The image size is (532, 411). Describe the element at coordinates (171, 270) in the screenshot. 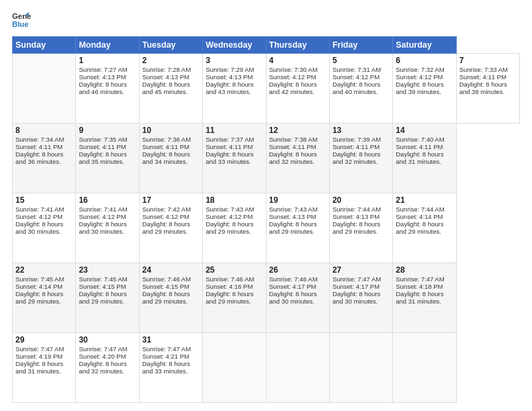

I see `day-number: 24` at that location.